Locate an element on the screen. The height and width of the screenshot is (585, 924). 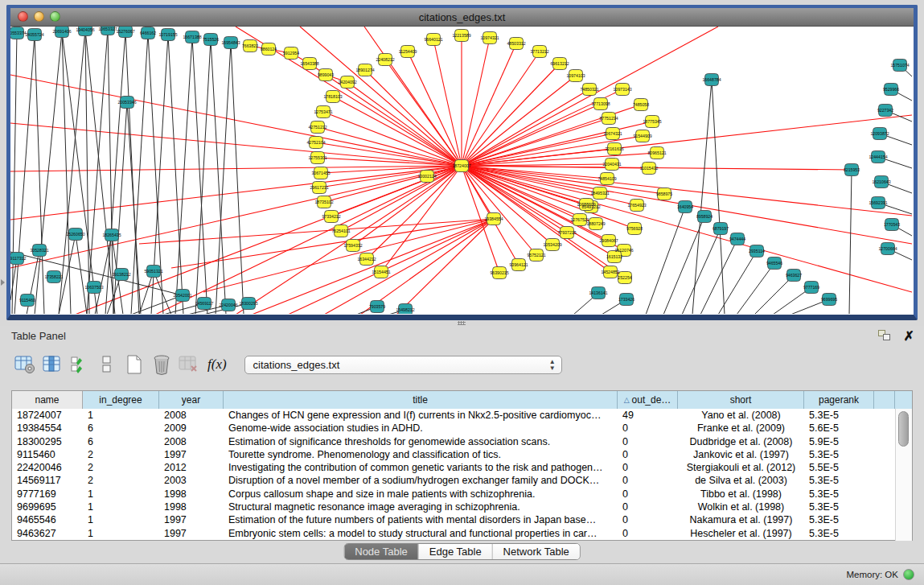
cell-year: 2008 is located at coordinates (191, 442).